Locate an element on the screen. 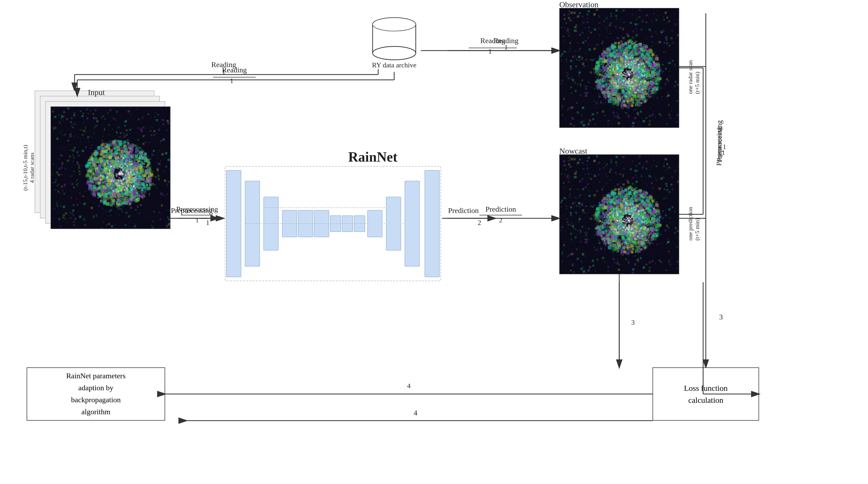  database-cylinder is located at coordinates (394, 40).